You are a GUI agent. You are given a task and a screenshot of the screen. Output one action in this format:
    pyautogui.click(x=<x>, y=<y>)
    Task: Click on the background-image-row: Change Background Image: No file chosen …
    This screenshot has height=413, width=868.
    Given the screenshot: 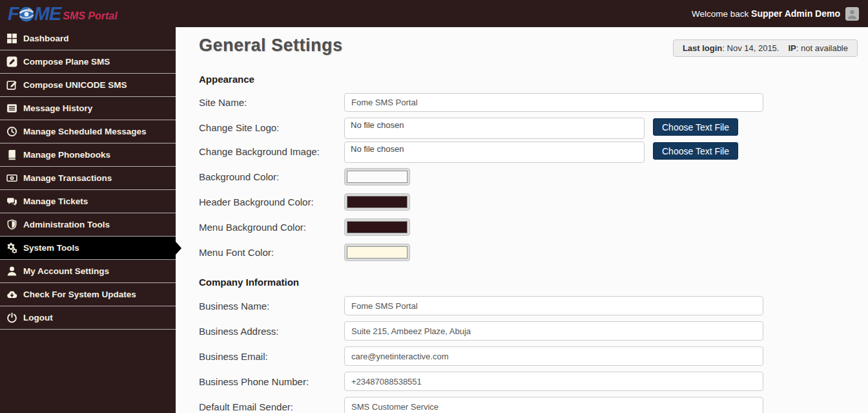 What is the action you would take?
    pyautogui.click(x=528, y=153)
    